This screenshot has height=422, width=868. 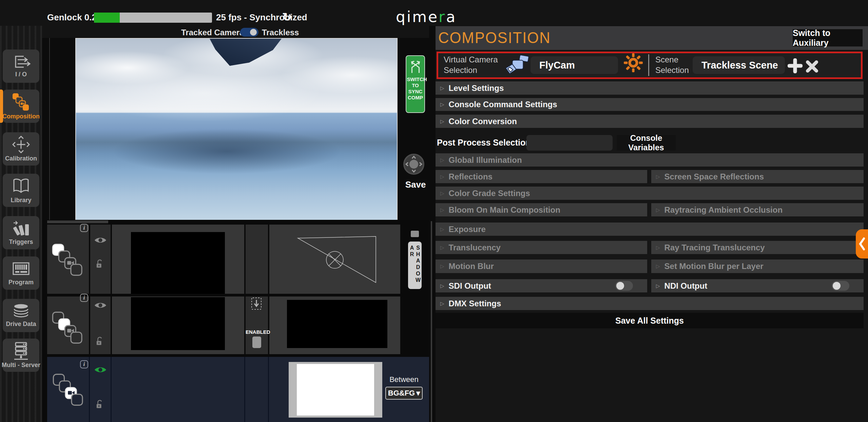 I want to click on row-label: Console Command Settings, so click(x=503, y=104).